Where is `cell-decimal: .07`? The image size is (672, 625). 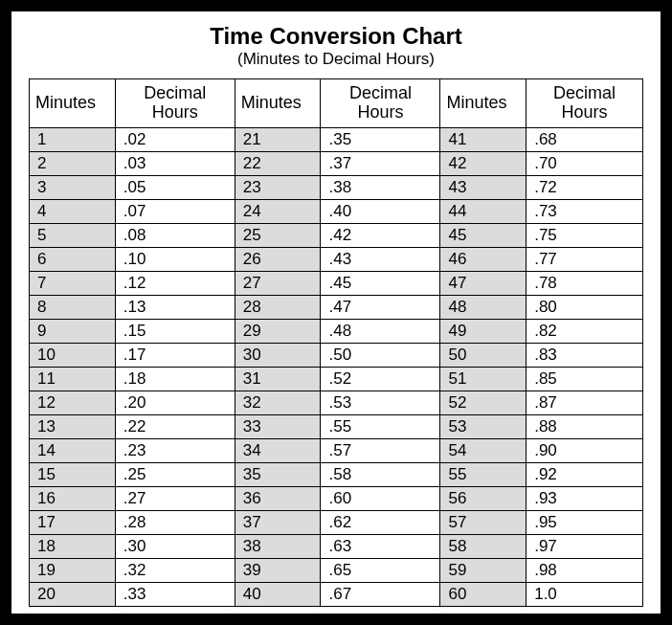
cell-decimal: .07 is located at coordinates (174, 211).